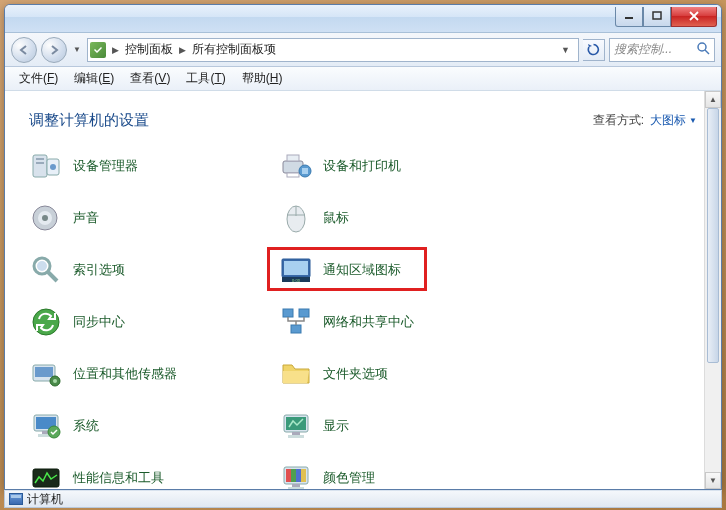 The image size is (726, 510). What do you see at coordinates (404, 426) in the screenshot?
I see `item-display: 显示` at bounding box center [404, 426].